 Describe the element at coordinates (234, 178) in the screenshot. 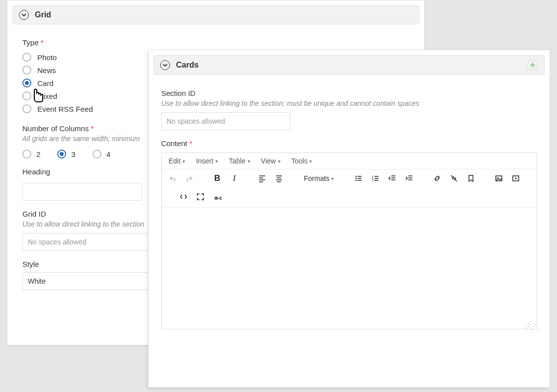

I see `italic-icon: I` at that location.